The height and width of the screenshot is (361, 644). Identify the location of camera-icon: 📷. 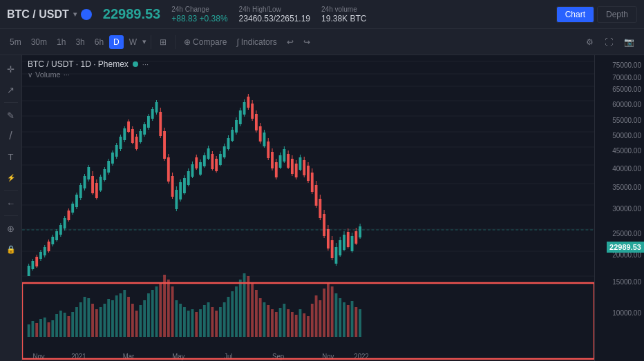
(629, 42).